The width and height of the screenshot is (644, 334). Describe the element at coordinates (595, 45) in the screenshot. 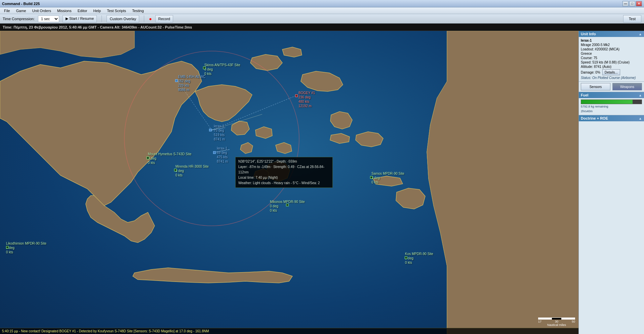

I see `unit-type: Mirage 2000-5 Mk2` at that location.